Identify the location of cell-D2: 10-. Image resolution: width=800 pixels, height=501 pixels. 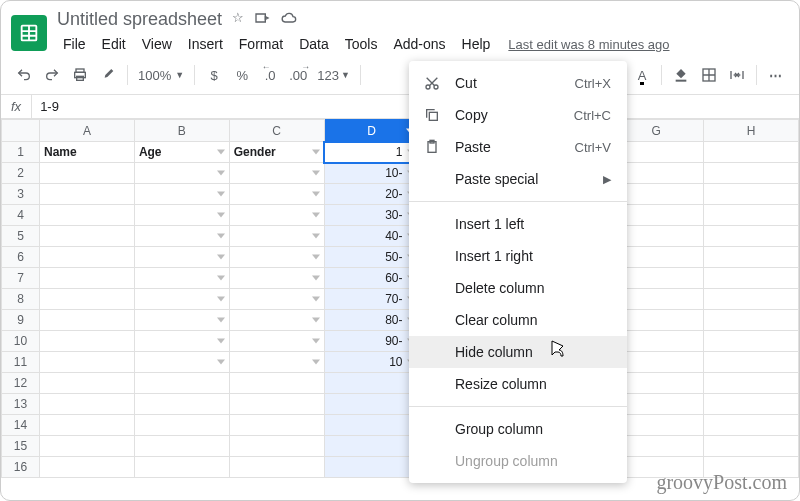
(372, 174).